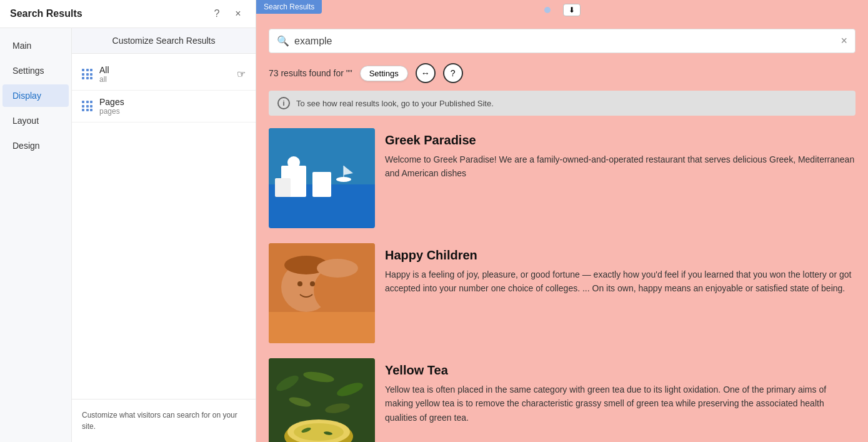  I want to click on info-bar: i To see how real results look, go to yo…, so click(562, 103).